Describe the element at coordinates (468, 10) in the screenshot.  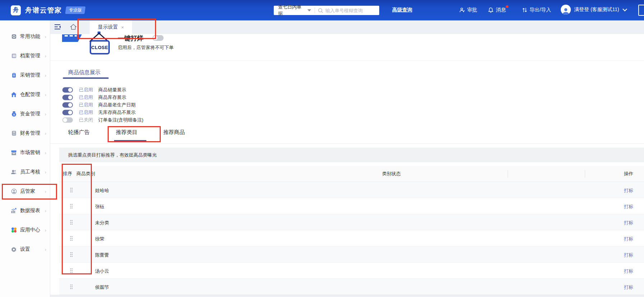
I see `approval-button: 审批` at that location.